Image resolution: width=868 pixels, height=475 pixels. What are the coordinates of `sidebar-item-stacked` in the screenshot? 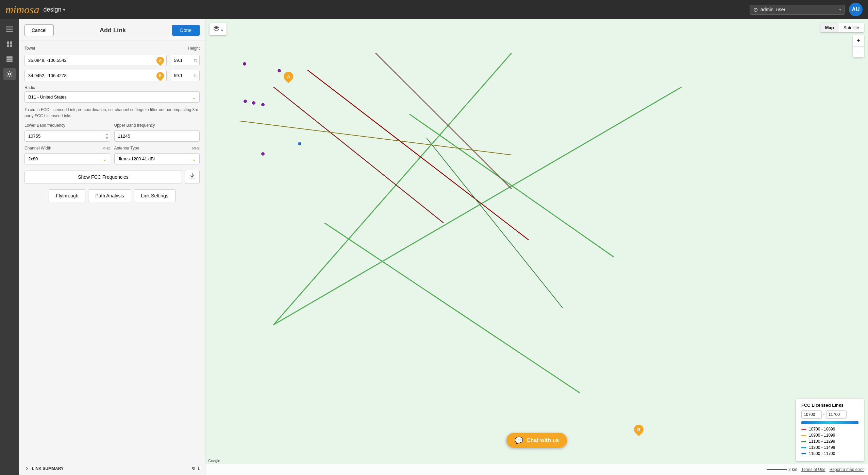 It's located at (10, 59).